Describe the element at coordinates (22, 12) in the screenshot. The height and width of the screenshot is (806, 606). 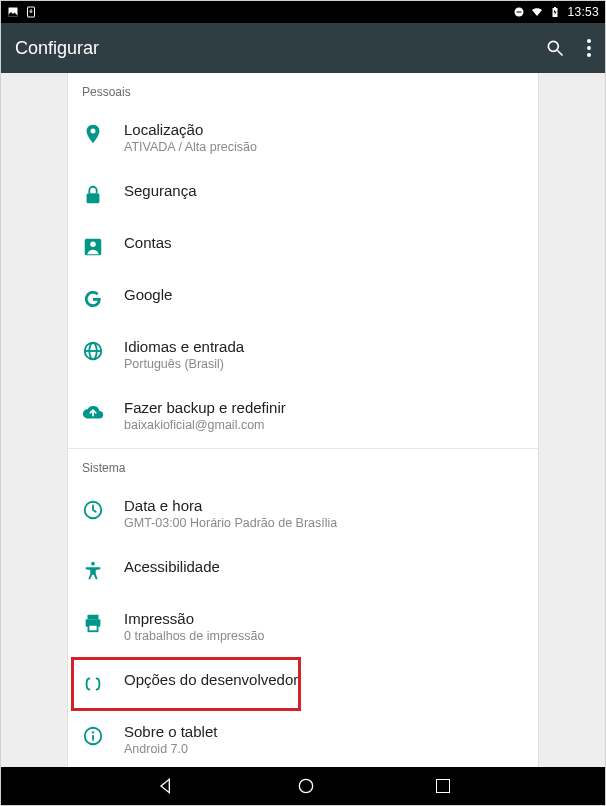
I see `status-left` at that location.